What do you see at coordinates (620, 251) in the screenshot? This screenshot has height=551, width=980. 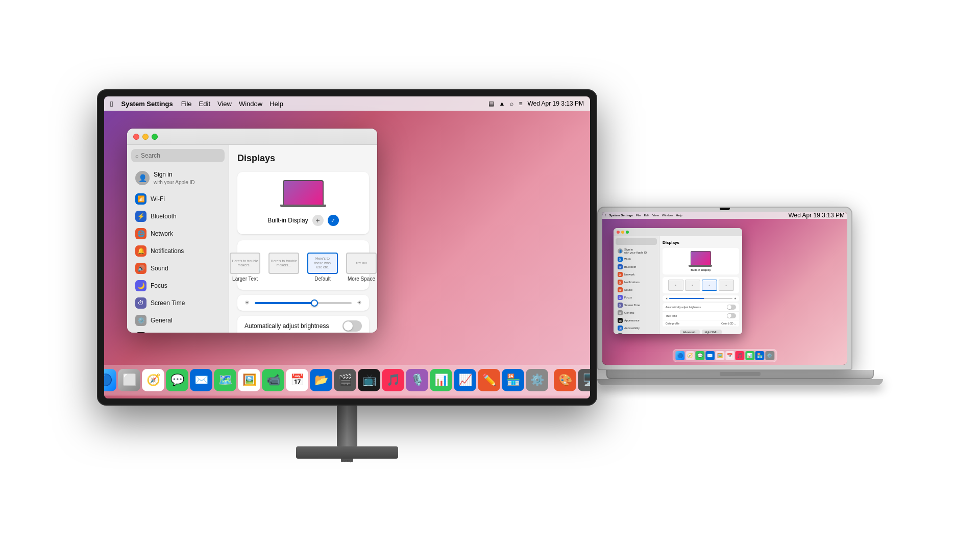 I see `mini-appleid-icon: 👤` at bounding box center [620, 251].